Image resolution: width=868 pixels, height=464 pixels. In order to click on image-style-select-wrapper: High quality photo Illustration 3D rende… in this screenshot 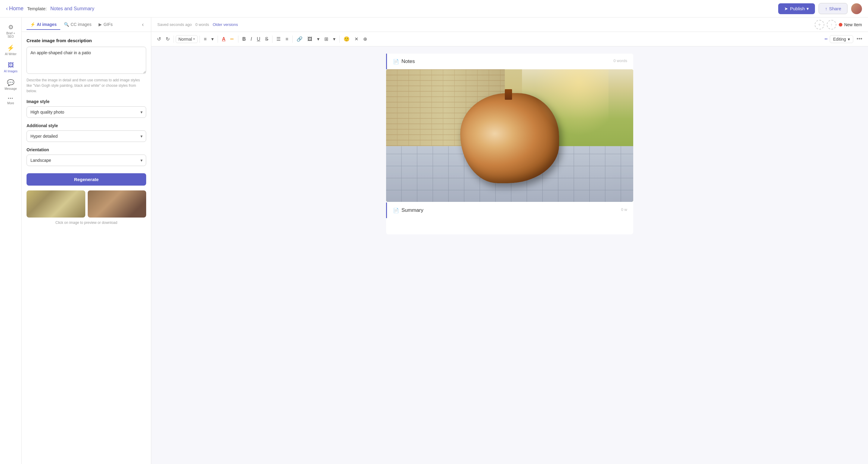, I will do `click(86, 112)`.